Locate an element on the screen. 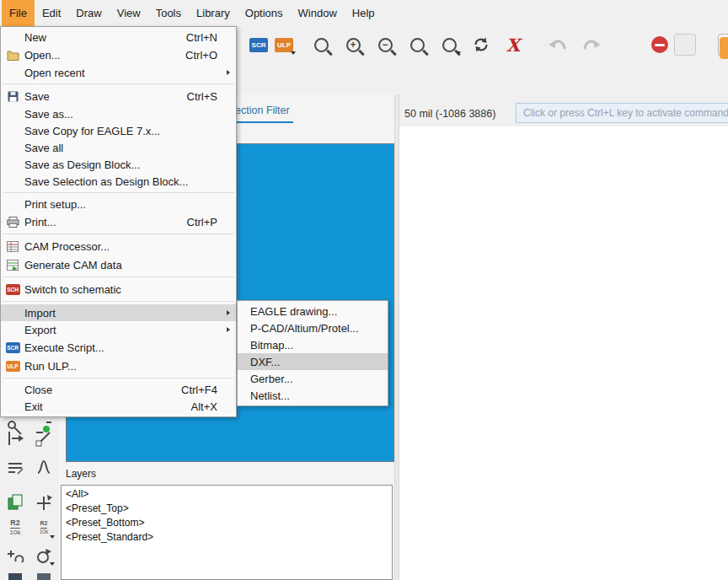 This screenshot has height=580, width=728. menu-view: View is located at coordinates (129, 13).